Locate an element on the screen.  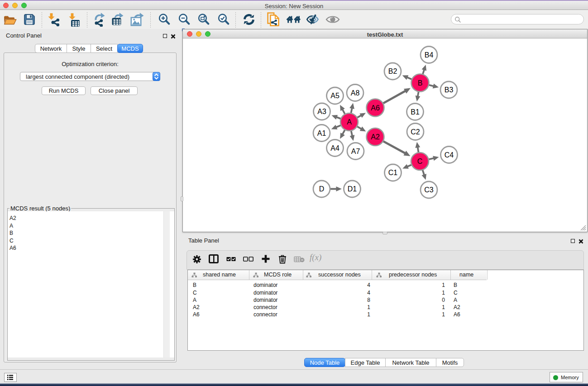
svg-text: A3 is located at coordinates (322, 111).